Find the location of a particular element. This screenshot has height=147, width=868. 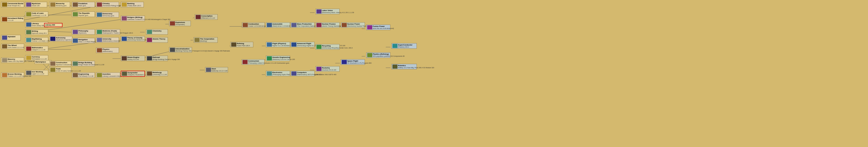

node-feudalism: Feudalism Pawn govt. is located at coordinates (83, 5).